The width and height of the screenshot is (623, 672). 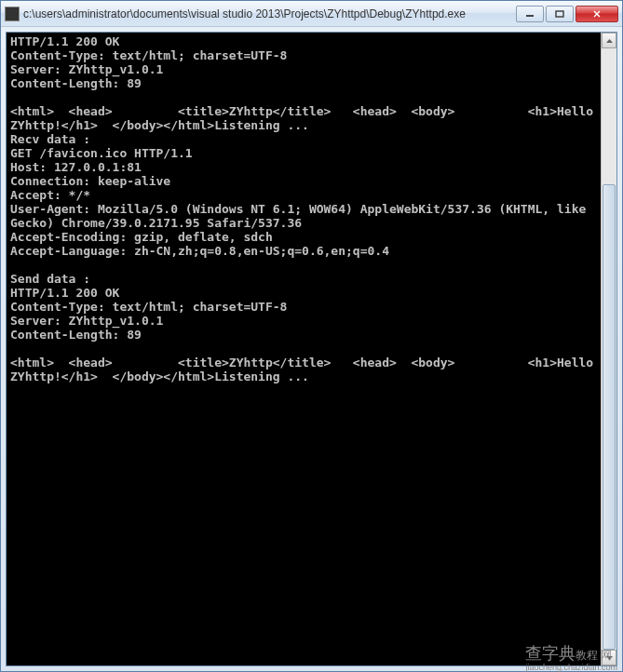 What do you see at coordinates (609, 41) in the screenshot?
I see `scroll-up-button` at bounding box center [609, 41].